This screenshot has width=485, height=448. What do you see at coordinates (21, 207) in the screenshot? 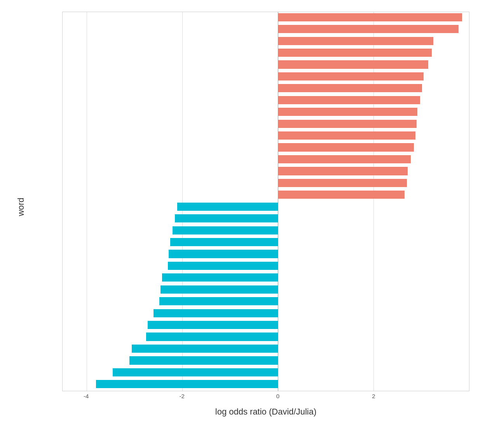
I see `y-axis-label: word` at bounding box center [21, 207].